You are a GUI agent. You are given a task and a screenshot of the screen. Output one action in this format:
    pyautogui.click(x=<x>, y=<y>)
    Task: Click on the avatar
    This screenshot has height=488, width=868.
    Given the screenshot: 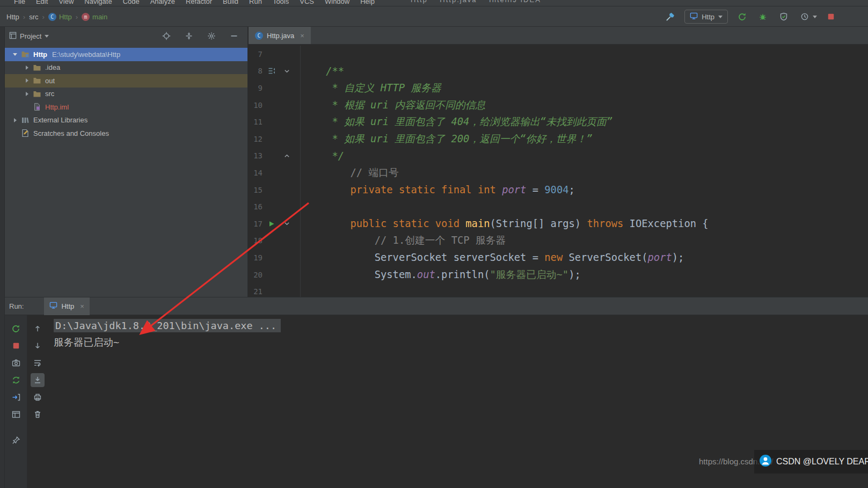 What is the action you would take?
    pyautogui.click(x=765, y=462)
    